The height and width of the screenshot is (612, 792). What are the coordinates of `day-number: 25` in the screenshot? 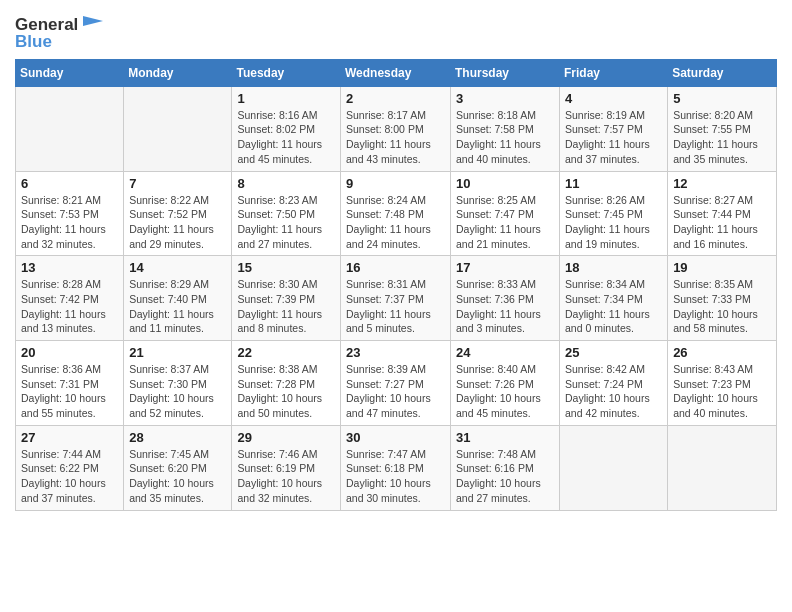 It's located at (614, 352).